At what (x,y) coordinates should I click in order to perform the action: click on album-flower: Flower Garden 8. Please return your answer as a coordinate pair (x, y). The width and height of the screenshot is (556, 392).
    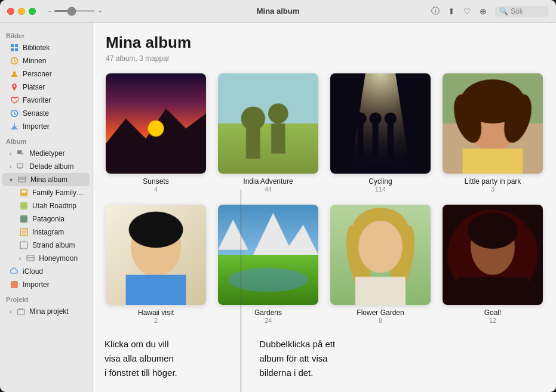
    Looking at the image, I should click on (380, 264).